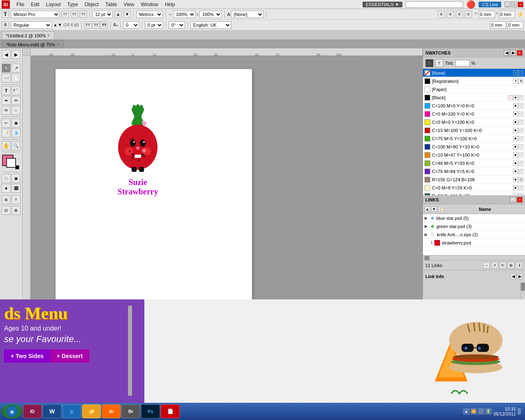  What do you see at coordinates (35, 14) in the screenshot?
I see `font-family-select: Minion Pro` at bounding box center [35, 14].